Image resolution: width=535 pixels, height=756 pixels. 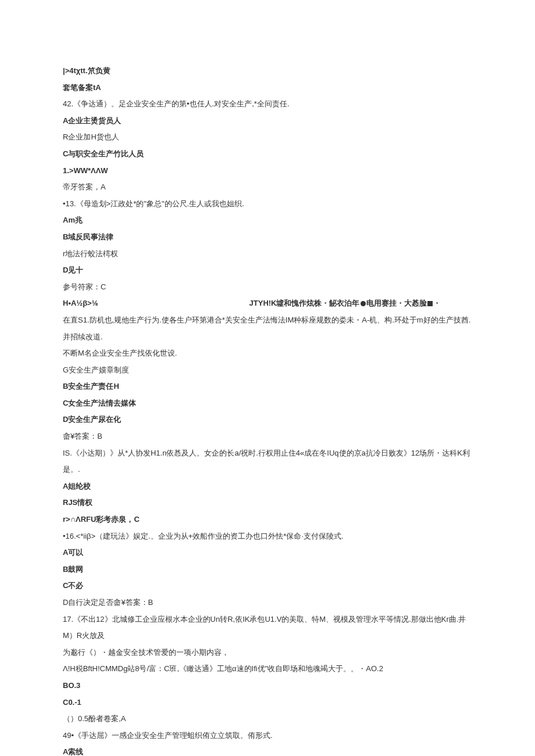 I want to click on text-line: 畲¥答案：B, so click(x=268, y=437).